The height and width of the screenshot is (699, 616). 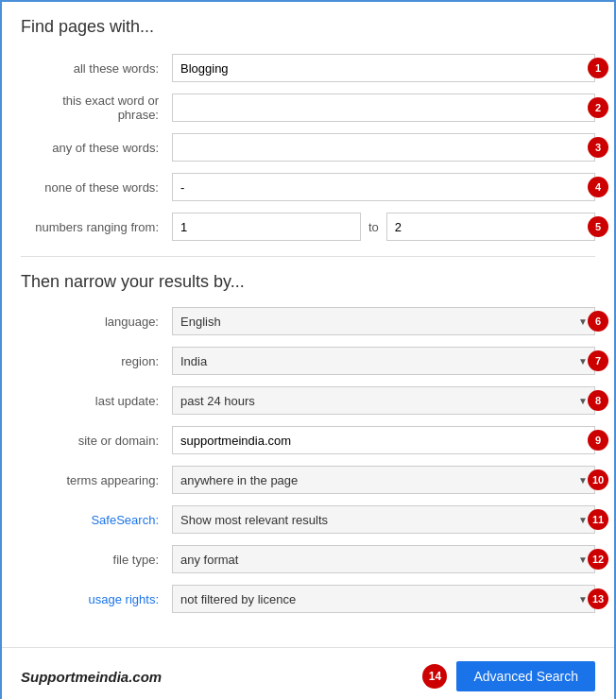 What do you see at coordinates (308, 559) in the screenshot?
I see `file-type-row: file type: any format Adobe Acrobat PDF …` at bounding box center [308, 559].